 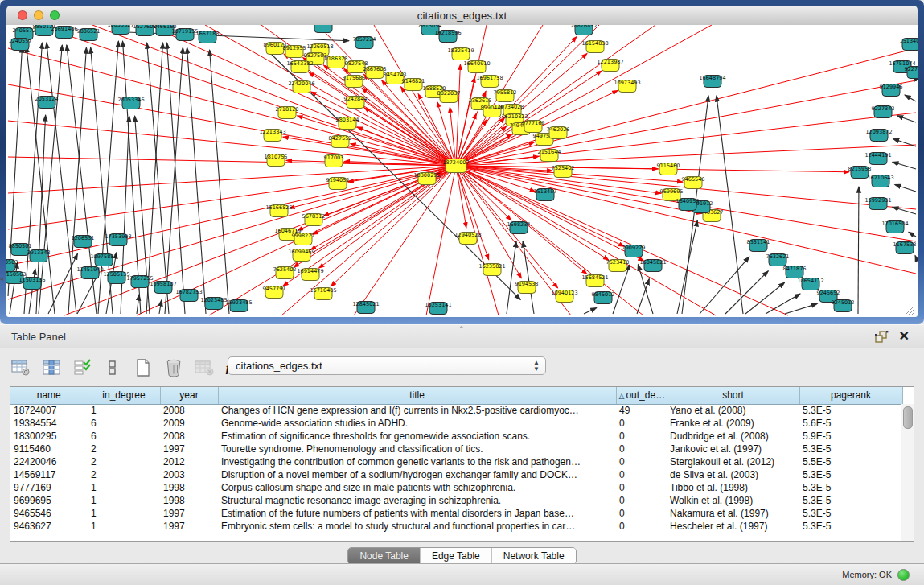 I want to click on table-row: 946362711997Embryonic stem cells: a mode…, so click(x=457, y=526).